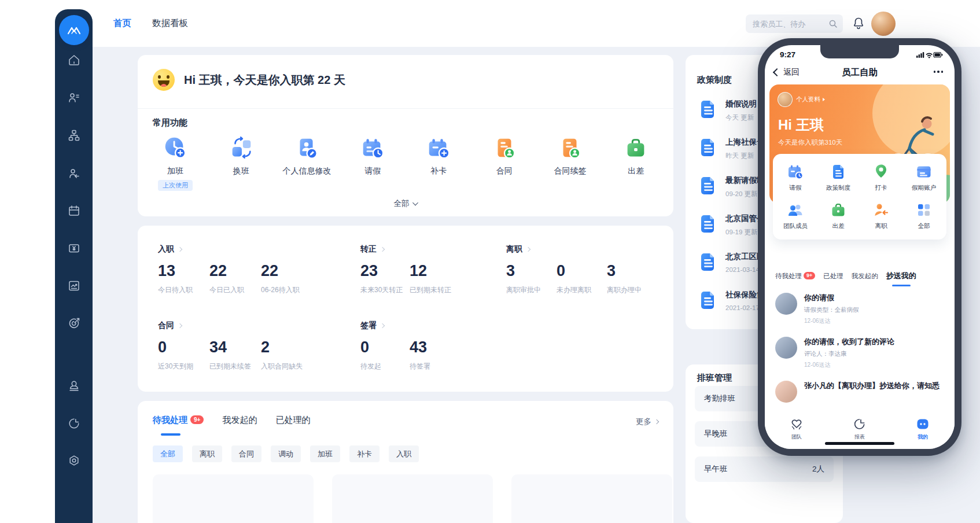 This screenshot has width=980, height=523. I want to click on tabbar-team: 团队, so click(796, 430).